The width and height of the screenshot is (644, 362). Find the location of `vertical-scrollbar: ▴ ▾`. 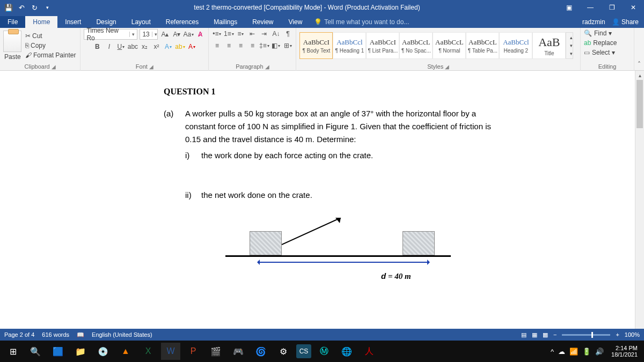

vertical-scrollbar: ▴ ▾ is located at coordinates (640, 210).